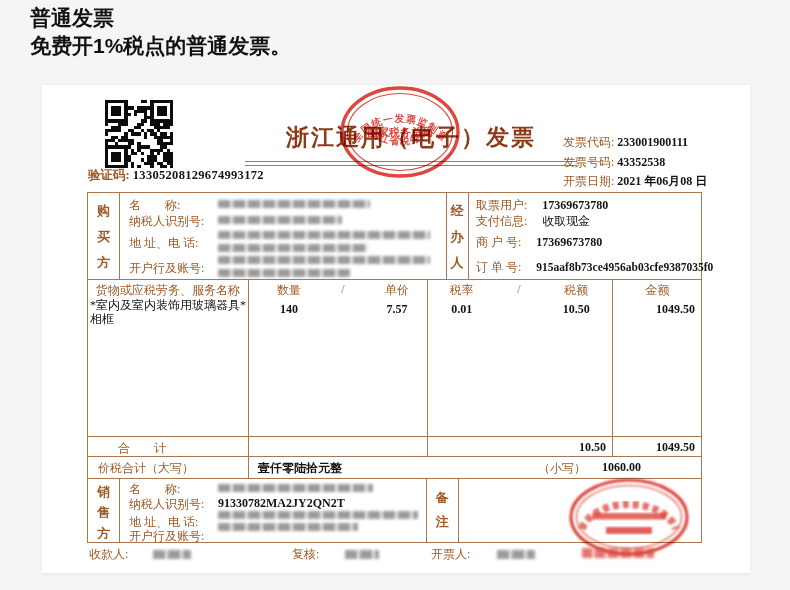 This screenshot has height=590, width=790. What do you see at coordinates (635, 162) in the screenshot?
I see `invoice-meta: 发票代码: 233001900111 发票号码: 43352538 开票日期: …` at bounding box center [635, 162].